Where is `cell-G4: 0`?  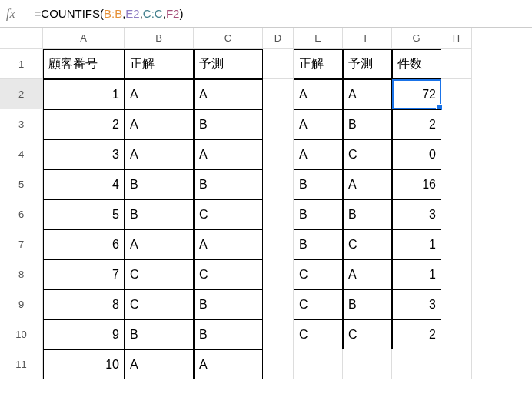 cell-G4: 0 is located at coordinates (417, 154).